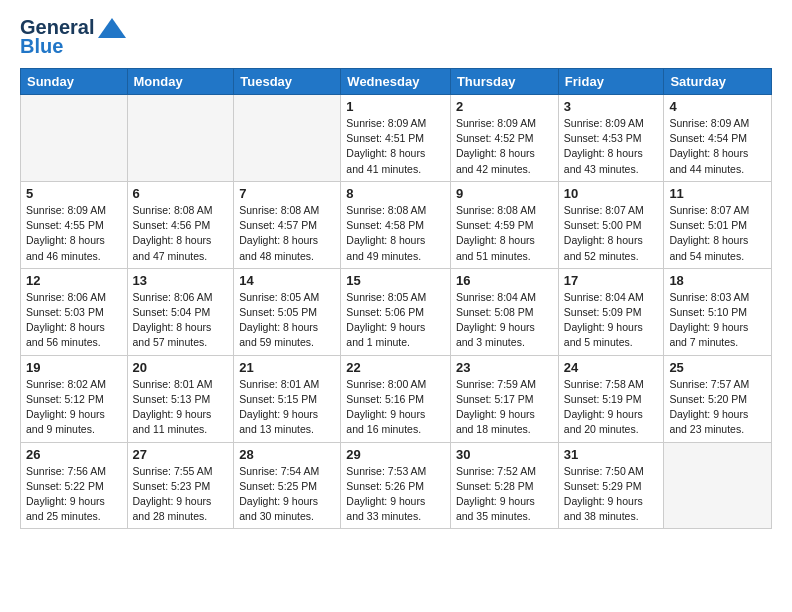  What do you see at coordinates (74, 368) in the screenshot?
I see `day-number: 19` at bounding box center [74, 368].